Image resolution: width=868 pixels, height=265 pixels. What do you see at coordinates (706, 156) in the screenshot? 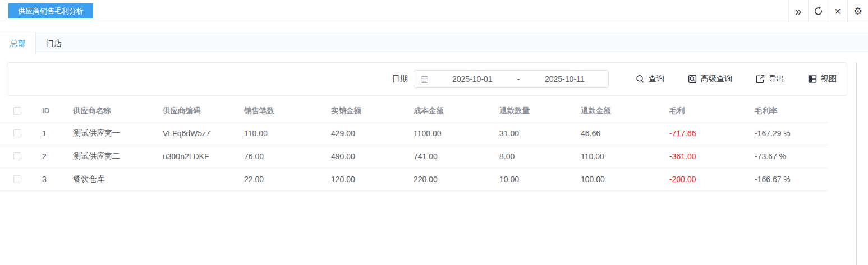
I see `cell-gross-profit: -361.00` at bounding box center [706, 156].